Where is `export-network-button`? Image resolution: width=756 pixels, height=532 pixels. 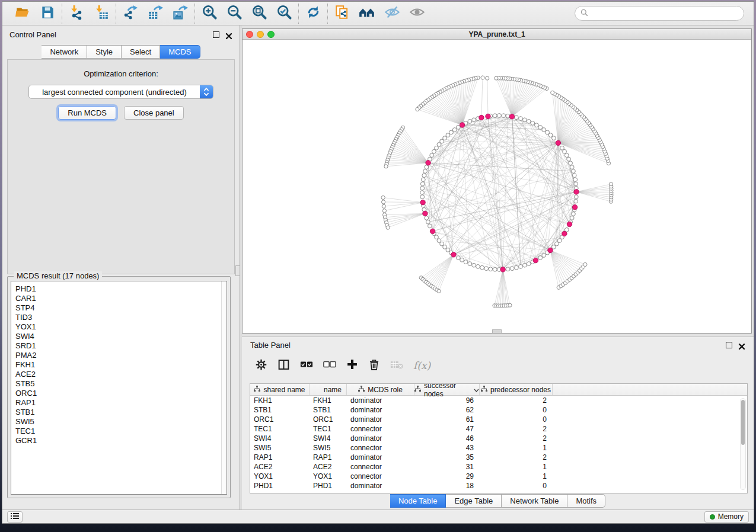 export-network-button is located at coordinates (130, 14).